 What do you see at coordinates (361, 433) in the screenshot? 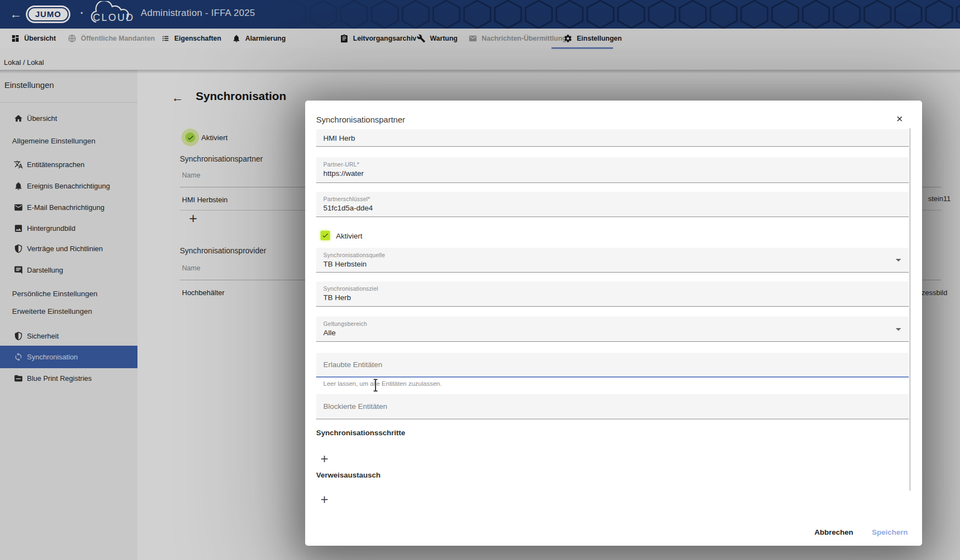
I see `sync-steps-section-title: Synchronisationsschritte` at bounding box center [361, 433].